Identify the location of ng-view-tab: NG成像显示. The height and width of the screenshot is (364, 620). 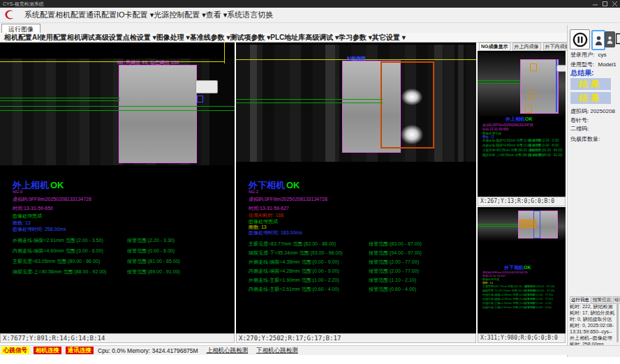
(494, 47).